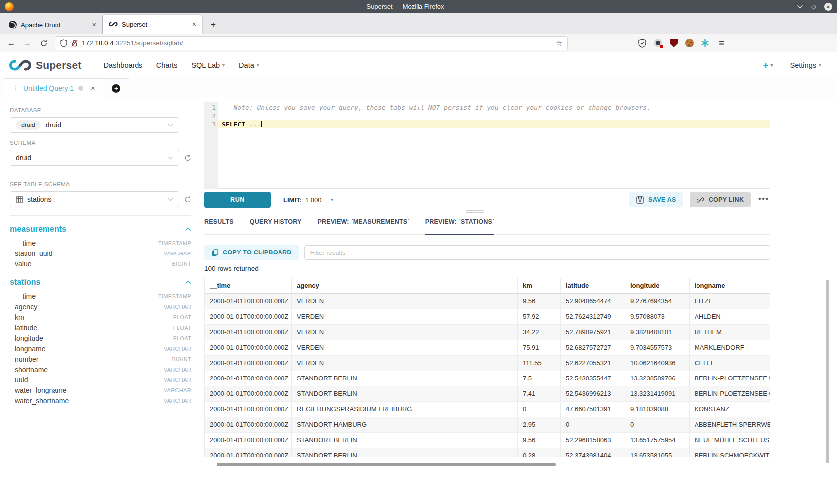 The image size is (837, 504). What do you see at coordinates (31, 370) in the screenshot?
I see `column-name: shortname` at bounding box center [31, 370].